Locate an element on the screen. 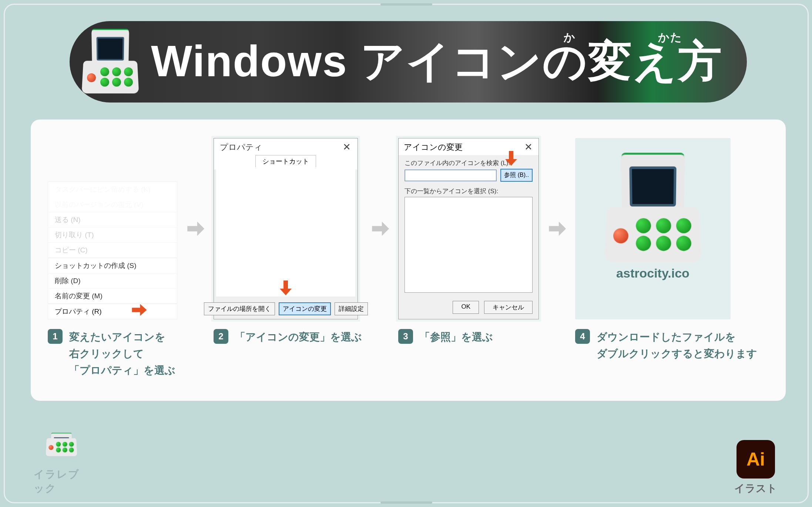 The image size is (812, 507). step-number: 1 is located at coordinates (55, 336).